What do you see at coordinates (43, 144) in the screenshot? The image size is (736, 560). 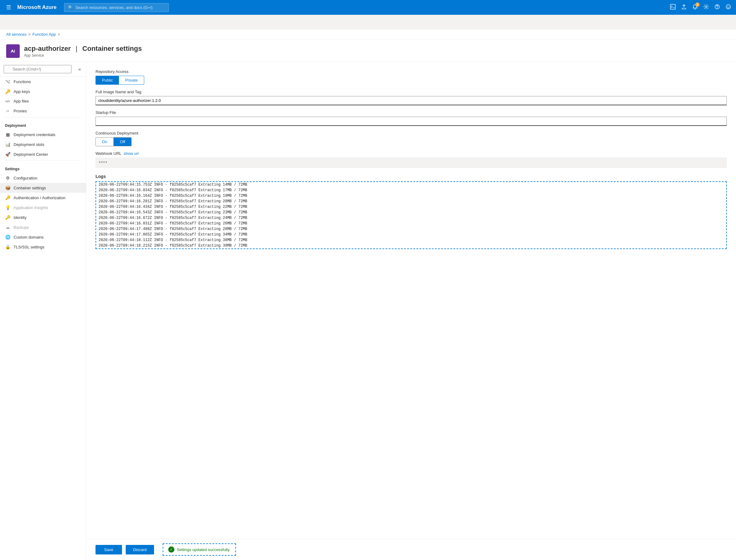 I see `sidebar-item-deployment-slots: 📊 Deployment slots` at bounding box center [43, 144].